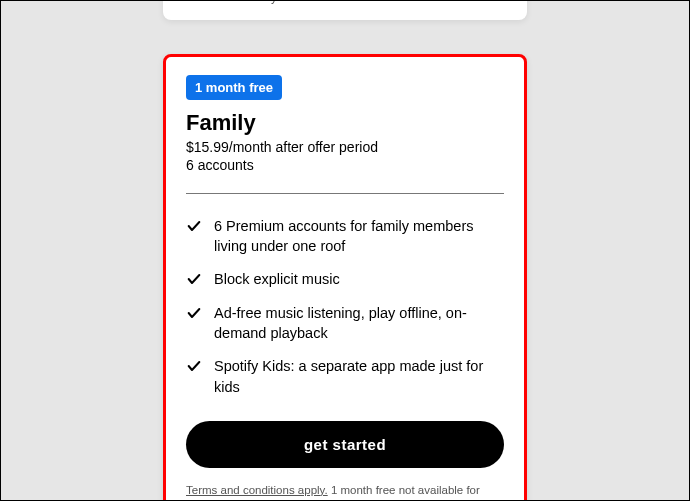 The image size is (690, 501). What do you see at coordinates (345, 147) in the screenshot?
I see `plan-price: $15.99/month after offer period` at bounding box center [345, 147].